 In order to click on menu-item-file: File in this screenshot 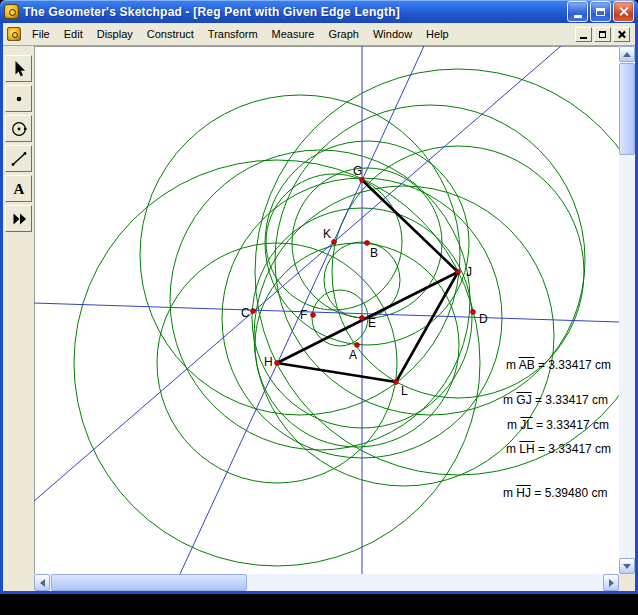, I will do `click(41, 34)`.